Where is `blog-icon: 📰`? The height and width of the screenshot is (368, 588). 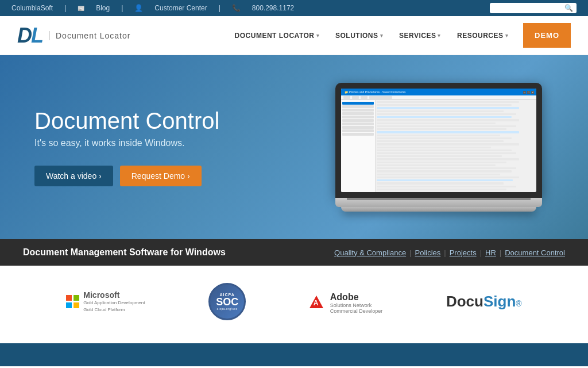 blog-icon: 📰 is located at coordinates (81, 8).